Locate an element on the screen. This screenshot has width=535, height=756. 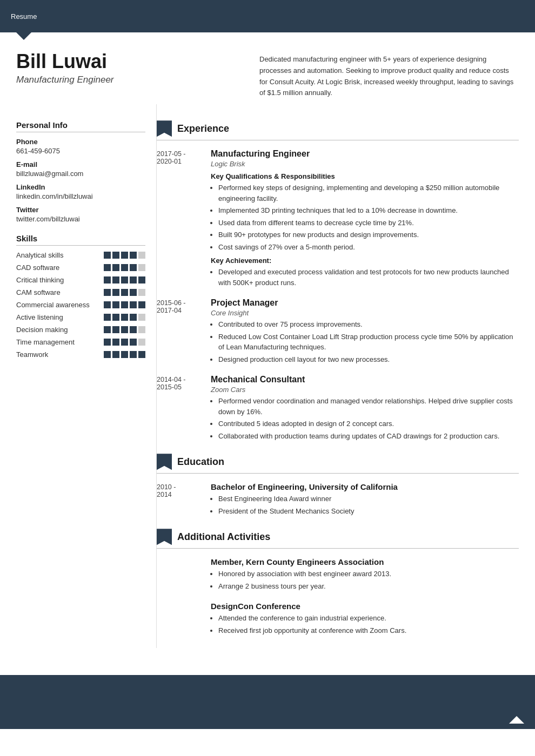
skill-row: Active listening is located at coordinates (81, 318).